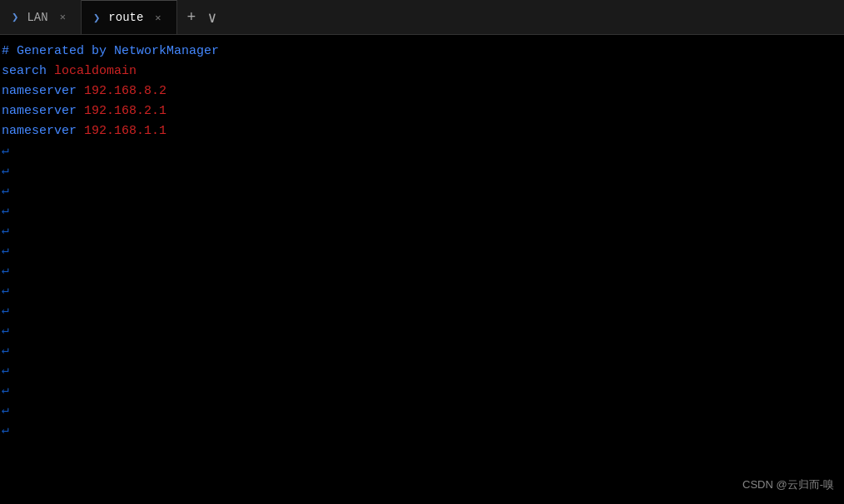 The height and width of the screenshot is (504, 844). Describe the element at coordinates (126, 17) in the screenshot. I see `tab-route-label: route` at that location.